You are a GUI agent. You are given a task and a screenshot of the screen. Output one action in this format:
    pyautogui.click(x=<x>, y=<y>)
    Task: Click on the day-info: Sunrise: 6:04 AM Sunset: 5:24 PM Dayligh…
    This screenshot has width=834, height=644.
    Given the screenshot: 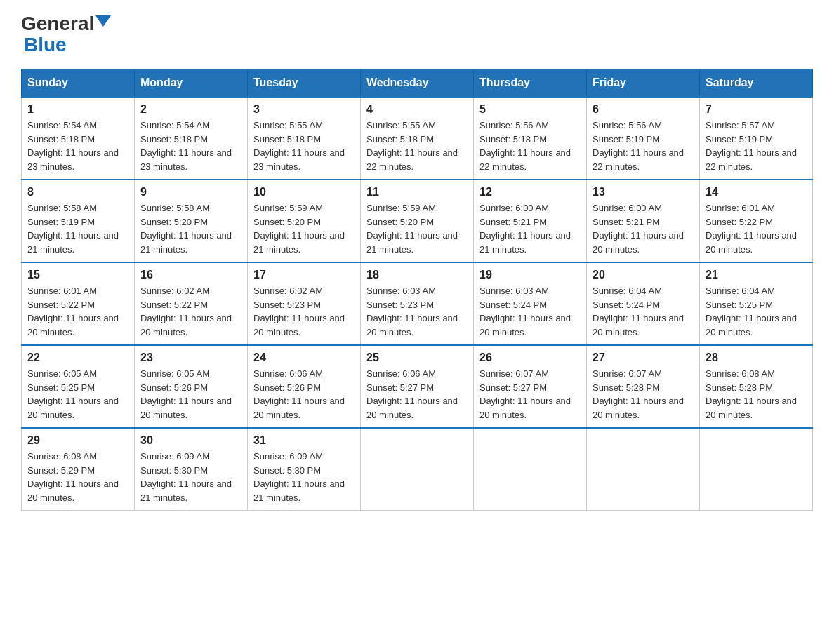 What is the action you would take?
    pyautogui.click(x=643, y=311)
    